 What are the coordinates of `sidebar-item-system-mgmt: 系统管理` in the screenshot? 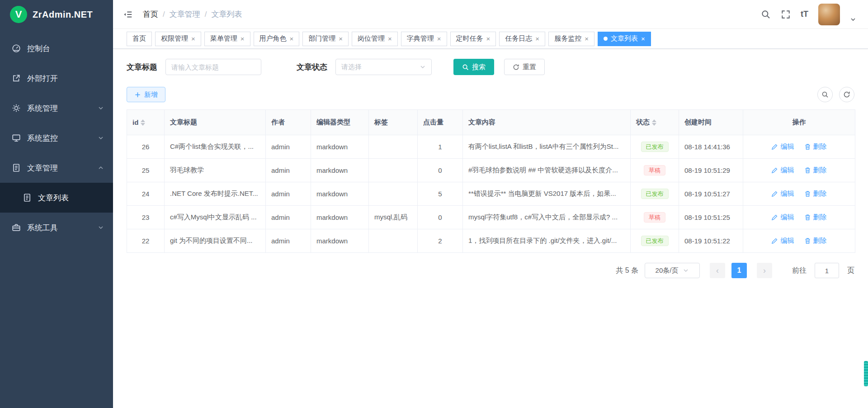 It's located at (57, 108).